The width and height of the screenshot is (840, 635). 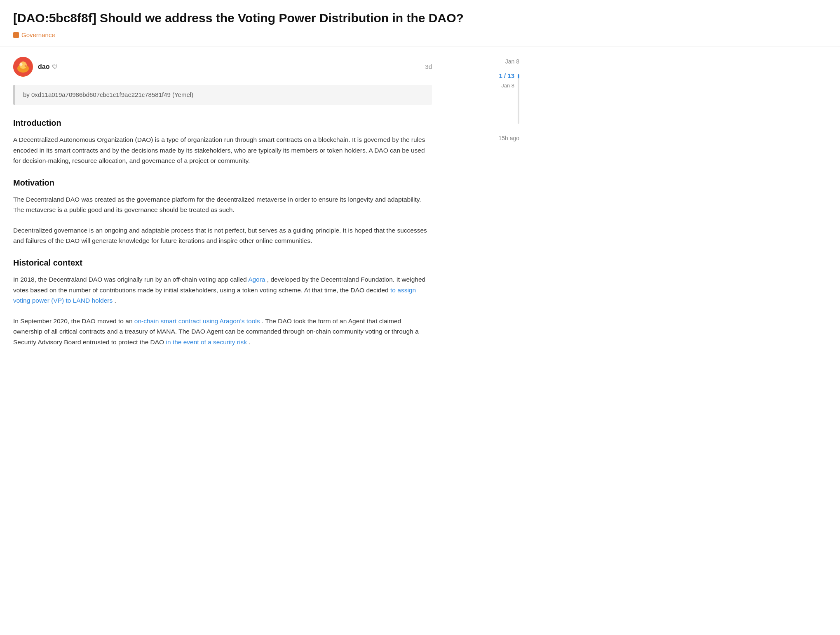 What do you see at coordinates (507, 81) in the screenshot?
I see `sidebar-text-col: 1 / 13 Jan 8` at bounding box center [507, 81].